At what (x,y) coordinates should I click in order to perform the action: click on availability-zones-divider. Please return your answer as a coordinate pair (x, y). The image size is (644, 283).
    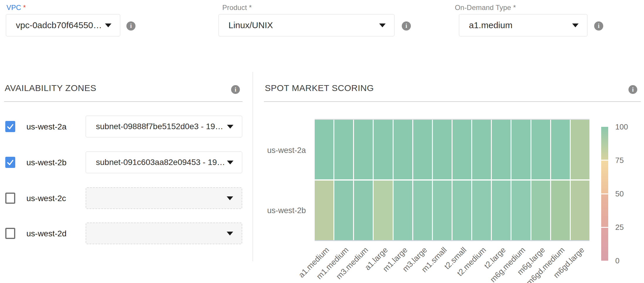
    Looking at the image, I should click on (123, 102).